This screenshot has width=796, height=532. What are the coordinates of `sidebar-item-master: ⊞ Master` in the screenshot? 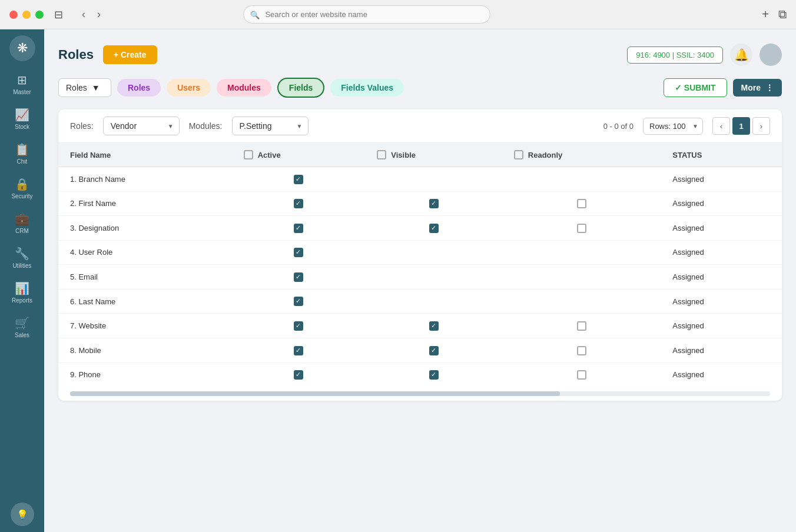 It's located at (22, 85).